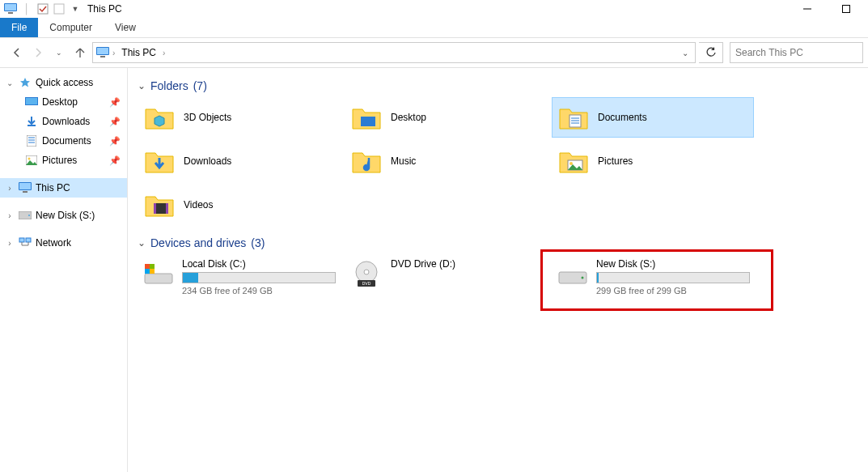 The image size is (868, 472). What do you see at coordinates (673, 291) in the screenshot?
I see `drive-free-text: 299 GB free of 299 GB` at bounding box center [673, 291].